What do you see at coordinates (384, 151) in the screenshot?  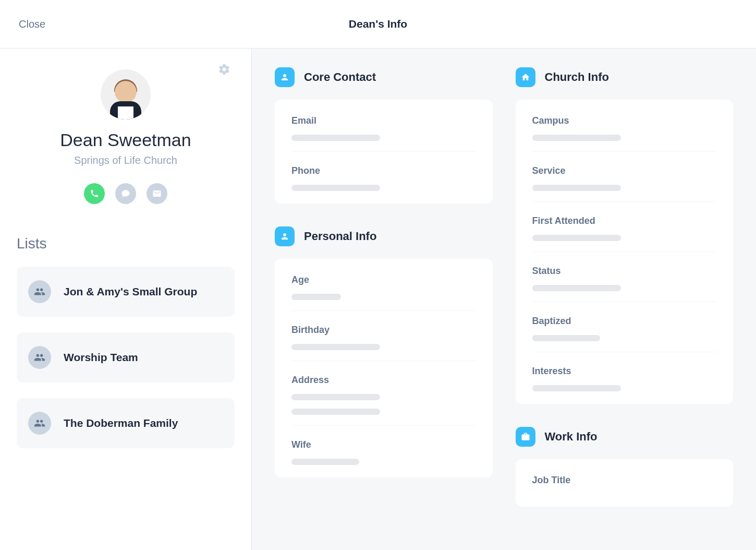 I see `core-contact-card: Email Phone` at bounding box center [384, 151].